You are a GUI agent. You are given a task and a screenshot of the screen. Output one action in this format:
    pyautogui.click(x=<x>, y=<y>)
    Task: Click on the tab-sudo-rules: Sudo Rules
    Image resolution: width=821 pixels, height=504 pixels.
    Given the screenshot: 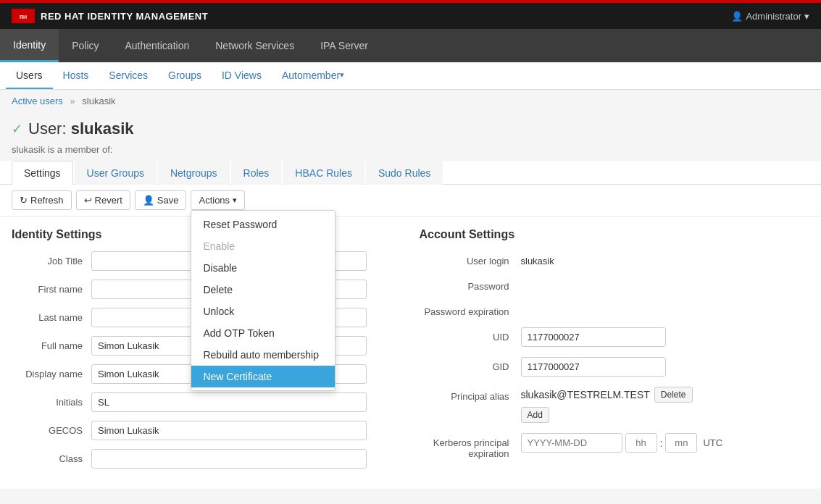 What is the action you would take?
    pyautogui.click(x=404, y=172)
    